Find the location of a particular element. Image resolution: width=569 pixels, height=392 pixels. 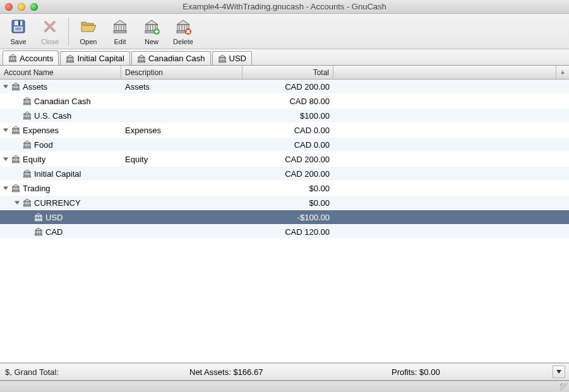

account-name-label: Canadian Cash is located at coordinates (63, 101).